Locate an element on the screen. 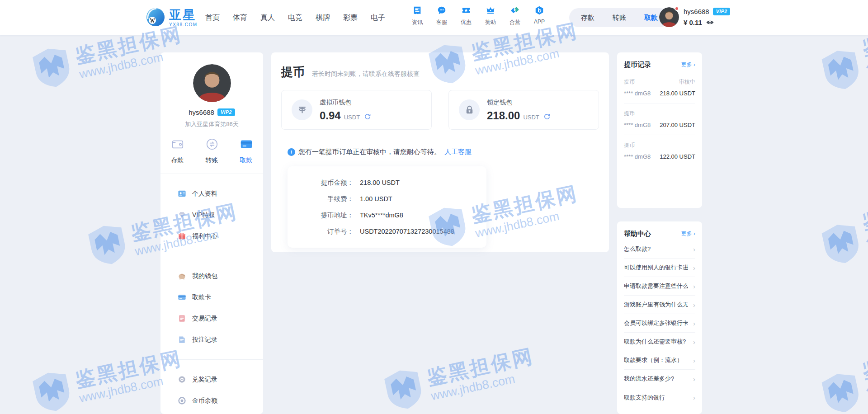  help-item: 我的流水还差多少? is located at coordinates (660, 379).